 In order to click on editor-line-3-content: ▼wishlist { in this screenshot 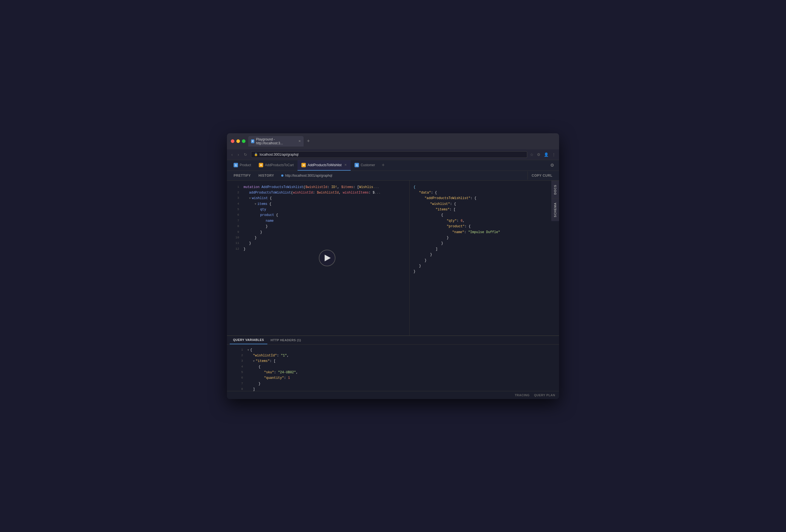, I will do `click(325, 198)`.